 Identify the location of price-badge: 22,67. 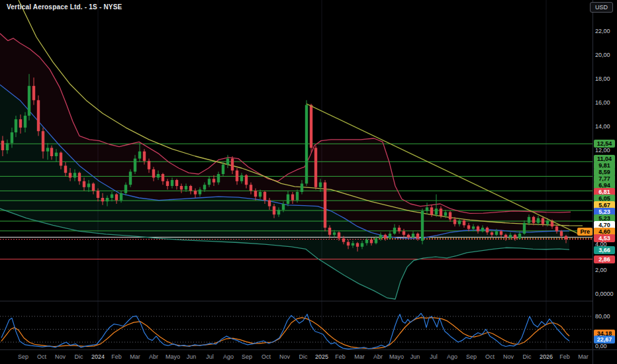
(604, 340).